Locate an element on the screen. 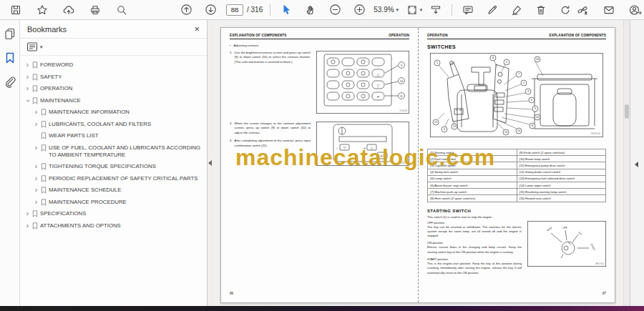 The width and height of the screenshot is (644, 311). previous-page-button is located at coordinates (186, 10).